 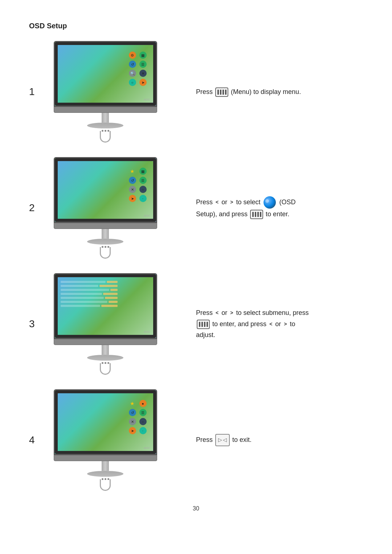 What do you see at coordinates (222, 440) in the screenshot?
I see `exit-button-icon: ▷ ◁` at bounding box center [222, 440].